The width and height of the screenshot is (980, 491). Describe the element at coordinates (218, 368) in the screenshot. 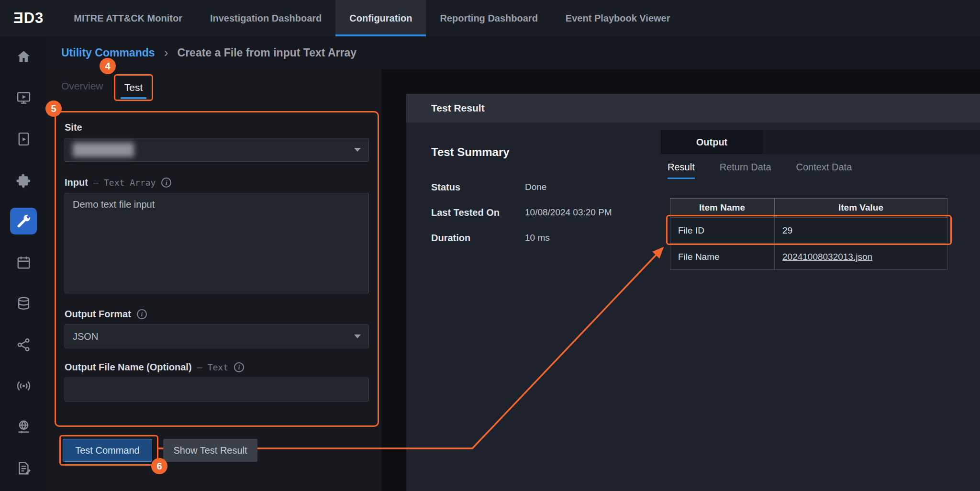

I see `output-file-type-hint: Text` at that location.